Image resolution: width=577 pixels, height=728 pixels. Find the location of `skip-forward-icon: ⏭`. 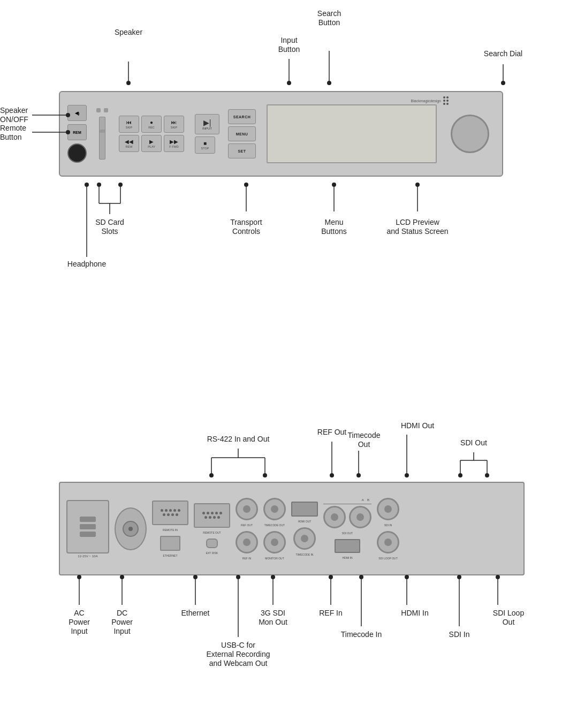

skip-forward-icon: ⏭ is located at coordinates (174, 122).